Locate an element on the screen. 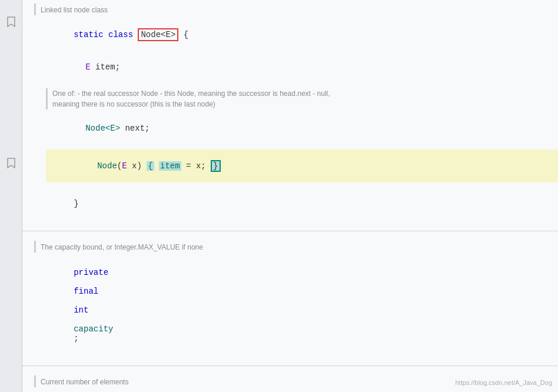 This screenshot has width=558, height=392. comment-node-class: Linked list node class is located at coordinates (290, 9).